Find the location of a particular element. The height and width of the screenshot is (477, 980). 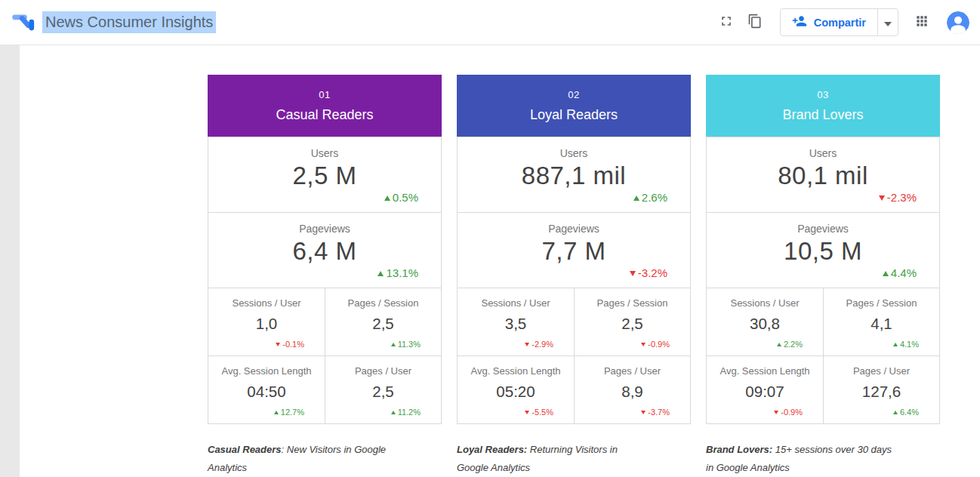

card-description: Loyal Readers: Returning Visitors in Goo… is located at coordinates (553, 459).